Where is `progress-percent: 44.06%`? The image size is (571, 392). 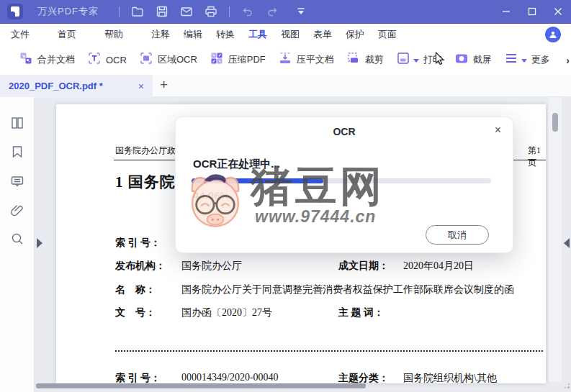 progress-percent: 44.06% is located at coordinates (212, 196).